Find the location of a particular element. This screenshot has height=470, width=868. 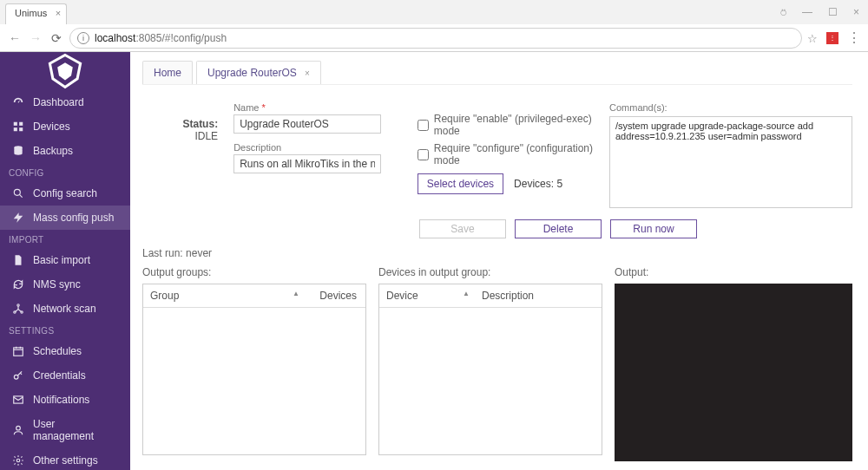

require-enable-checkbox: Require "enable" (privileged-exec) mode is located at coordinates (505, 125).